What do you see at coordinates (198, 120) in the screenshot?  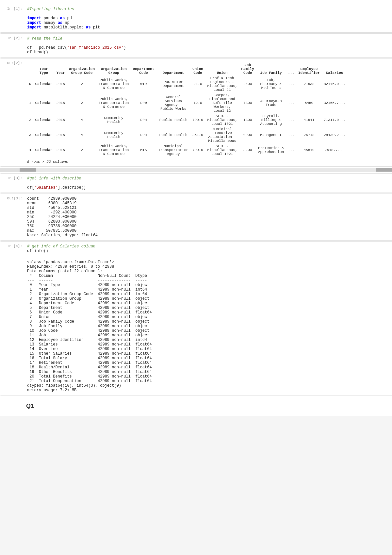 I see `row-union-code-2: 790.0` at bounding box center [198, 120].